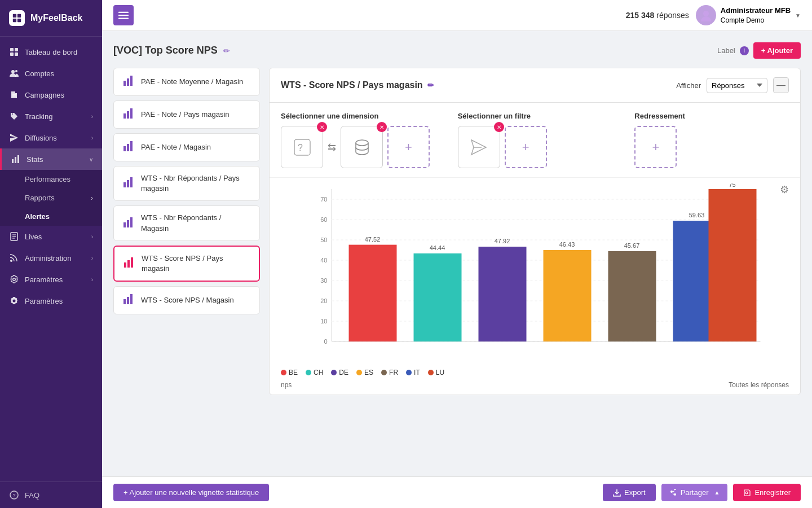  Describe the element at coordinates (499, 127) in the screenshot. I see `remove-filter-button: ✕` at that location.